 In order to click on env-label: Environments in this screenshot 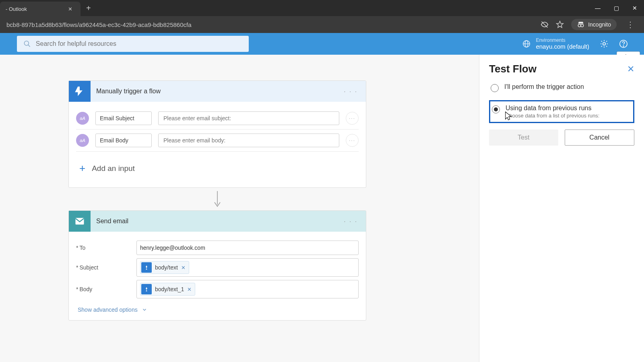, I will do `click(563, 40)`.